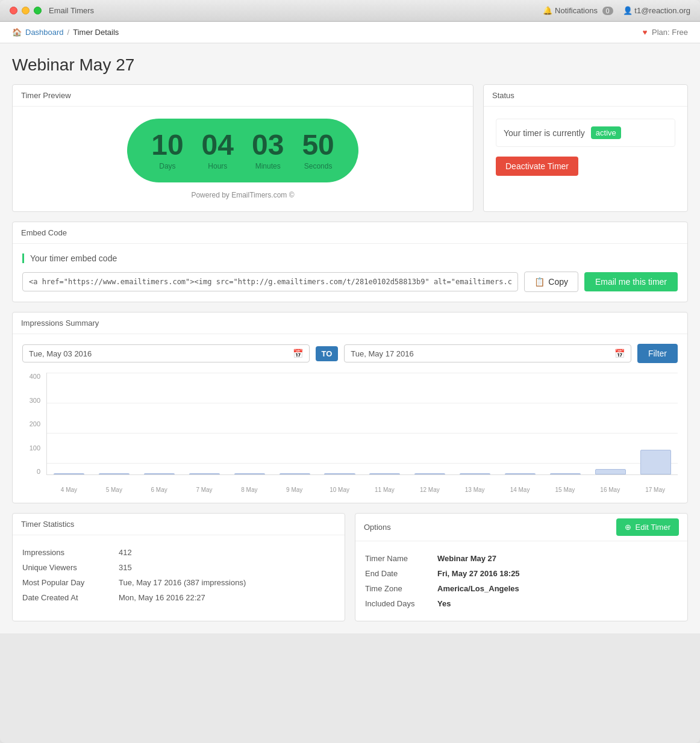  What do you see at coordinates (350, 258) in the screenshot?
I see `embed-subtitle: Your timer embed code` at bounding box center [350, 258].